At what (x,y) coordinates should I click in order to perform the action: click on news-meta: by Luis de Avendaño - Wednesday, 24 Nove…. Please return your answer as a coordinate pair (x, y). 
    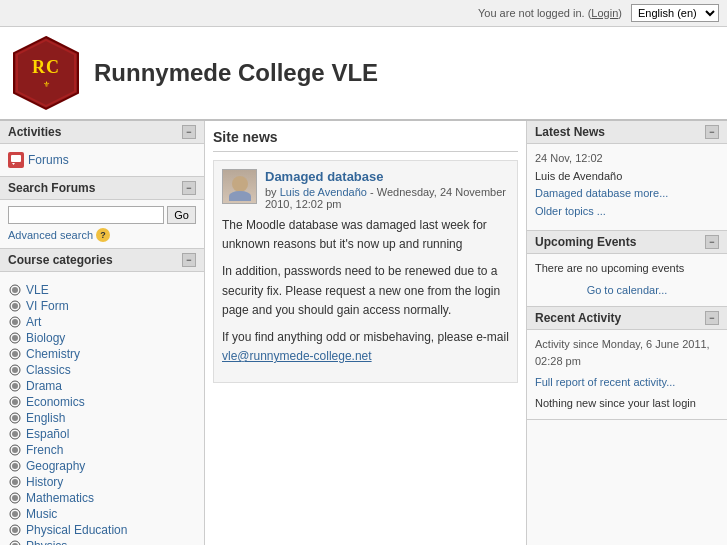
    Looking at the image, I should click on (387, 198).